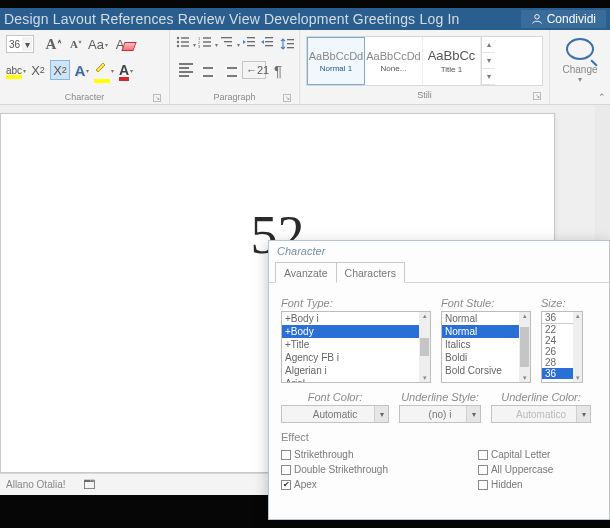 Image resolution: width=610 pixels, height=528 pixels. What do you see at coordinates (356, 380) in the screenshot?
I see `list-item: Arial` at bounding box center [356, 380].